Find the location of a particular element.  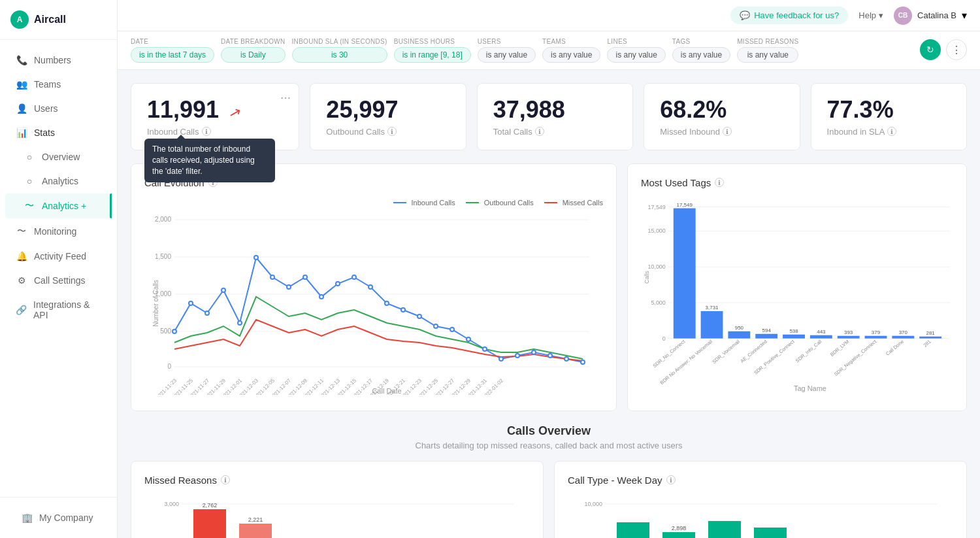

svg-text: Number of Calls is located at coordinates (155, 303).